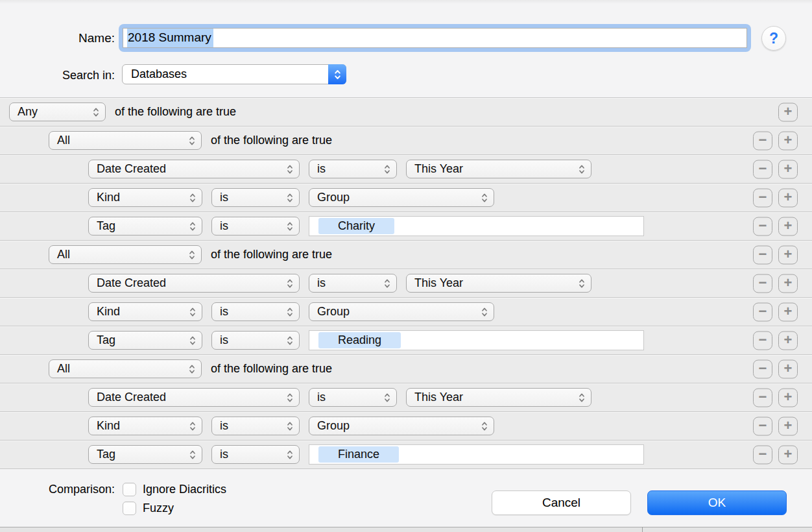 The height and width of the screenshot is (532, 812). What do you see at coordinates (60, 140) in the screenshot?
I see `group-operator-popup-value: All` at bounding box center [60, 140].